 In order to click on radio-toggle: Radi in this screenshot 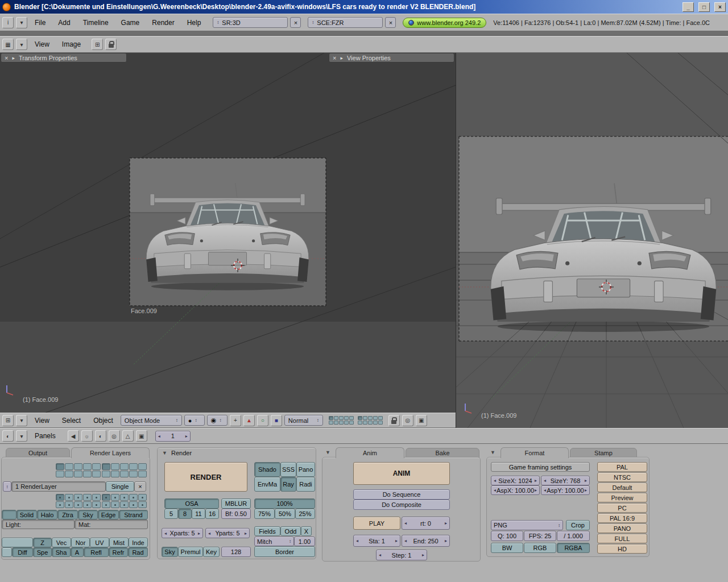, I will do `click(306, 484)`.